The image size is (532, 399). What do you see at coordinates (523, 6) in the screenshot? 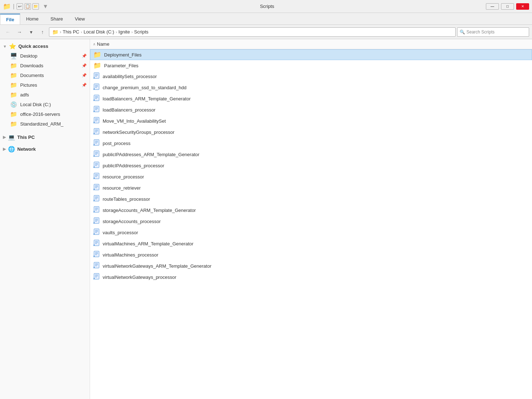
I see `close-button: ✕` at bounding box center [523, 6].